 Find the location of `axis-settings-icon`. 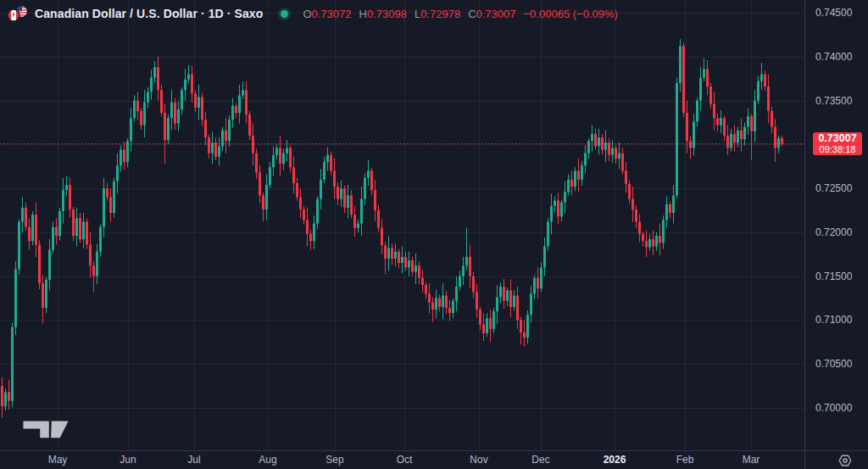

axis-settings-icon is located at coordinates (845, 461).